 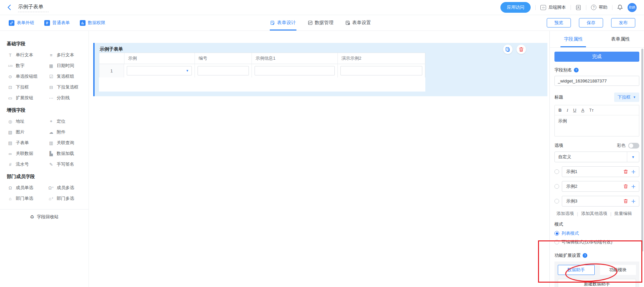 What do you see at coordinates (187, 71) in the screenshot?
I see `chevron-down-icon: ▼` at bounding box center [187, 71].